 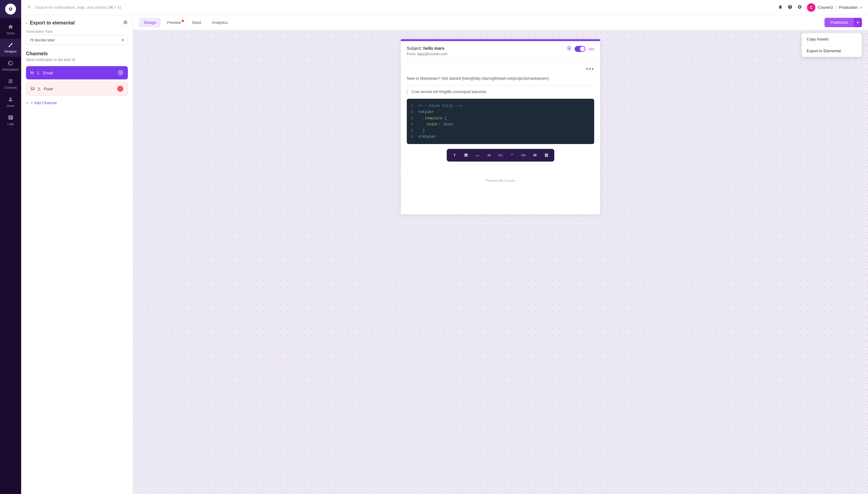 I want to click on user-badge: C Courier2 / Production ▾, so click(x=834, y=7).